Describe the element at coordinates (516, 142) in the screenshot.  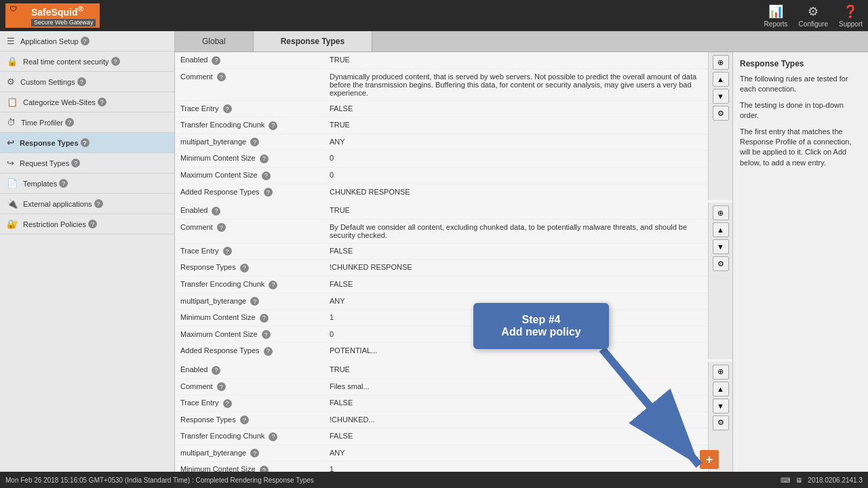
I see `field-value-mpb: ANY` at that location.